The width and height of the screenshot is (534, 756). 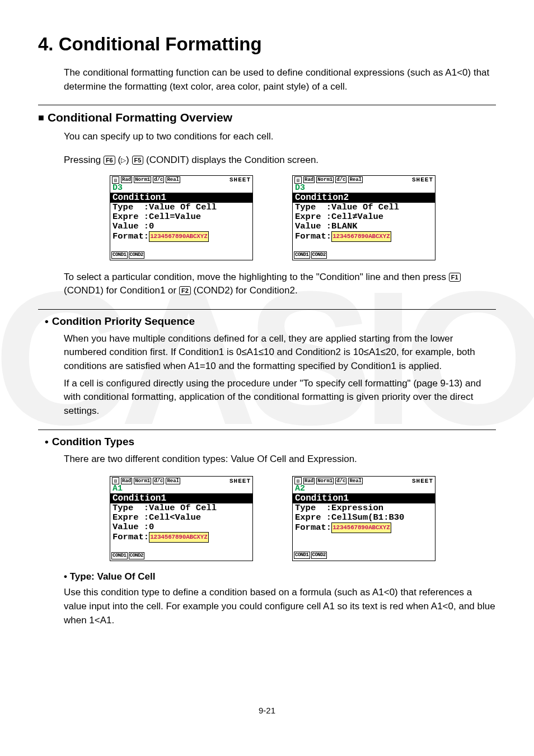 What do you see at coordinates (267, 284) in the screenshot?
I see `overview-after-screens: To select a particular condition, move t…` at bounding box center [267, 284].